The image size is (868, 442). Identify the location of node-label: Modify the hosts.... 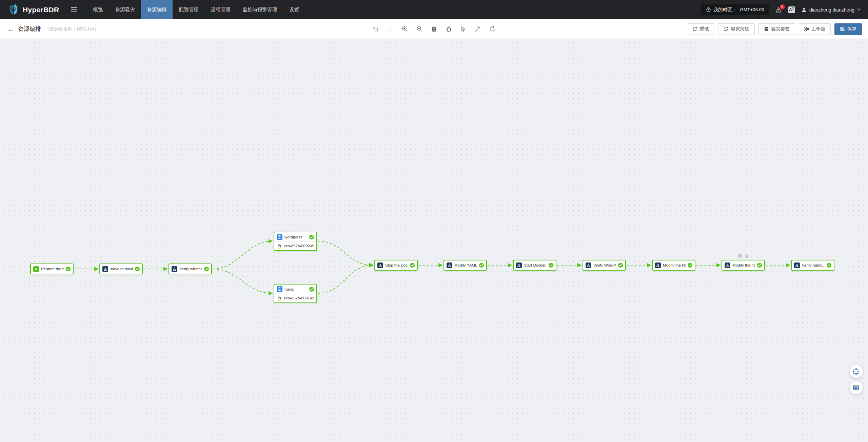
(744, 265).